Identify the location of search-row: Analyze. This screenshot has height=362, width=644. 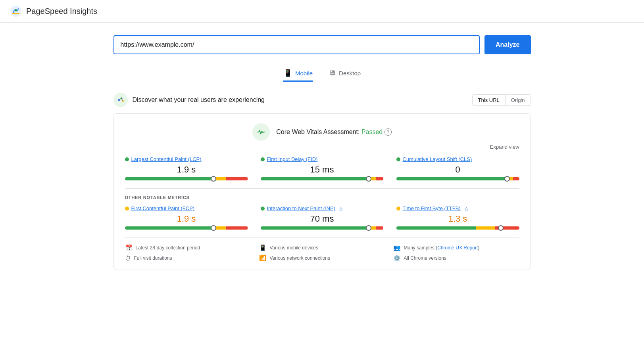
(322, 45).